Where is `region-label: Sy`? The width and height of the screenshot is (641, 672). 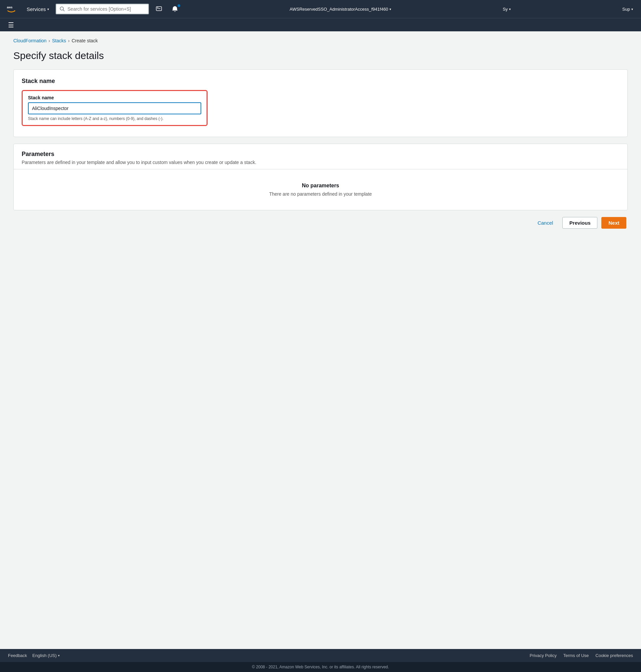
region-label: Sy is located at coordinates (505, 9).